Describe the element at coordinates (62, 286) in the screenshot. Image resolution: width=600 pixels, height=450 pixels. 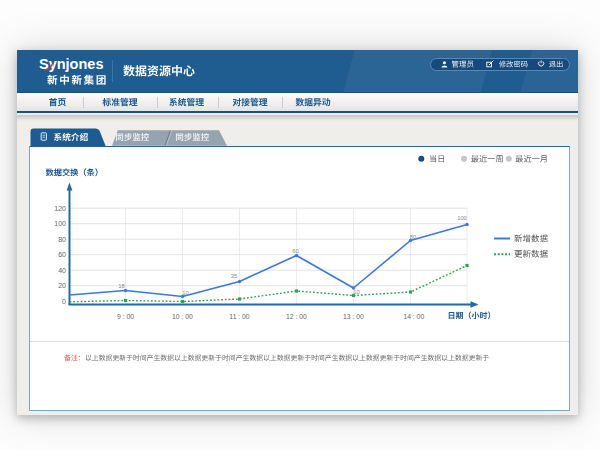
I see `svg-text: 20` at that location.